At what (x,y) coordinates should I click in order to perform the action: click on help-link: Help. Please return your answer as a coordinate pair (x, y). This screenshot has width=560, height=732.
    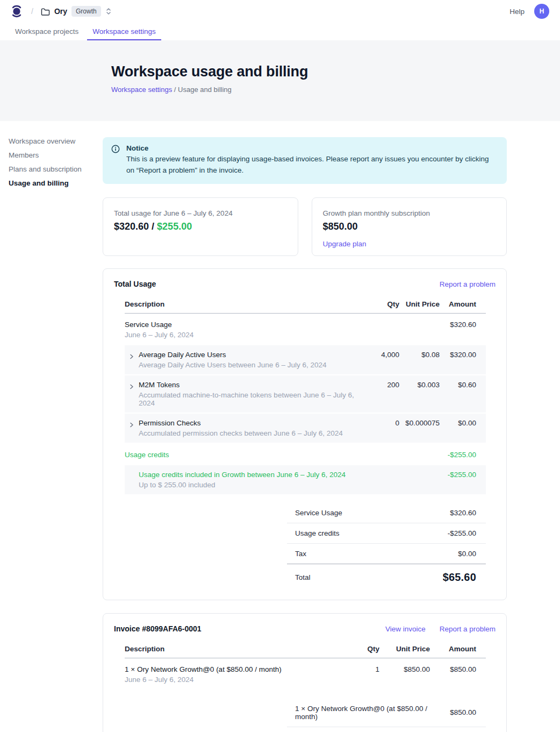
    Looking at the image, I should click on (517, 12).